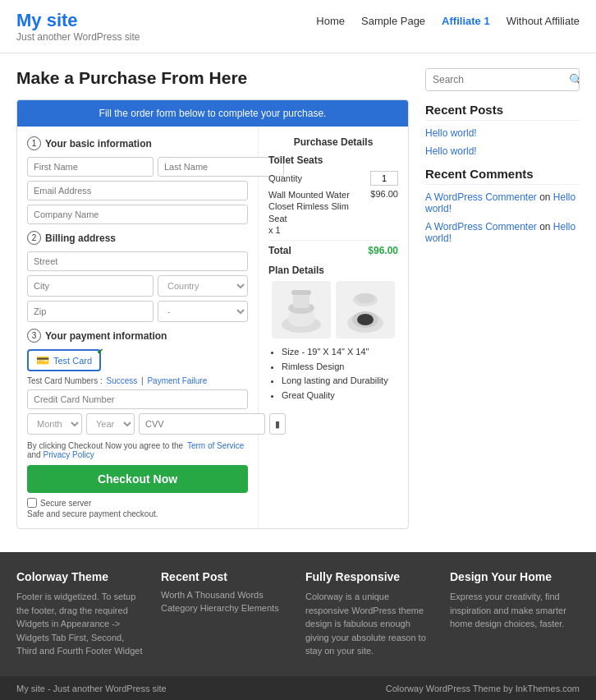  What do you see at coordinates (90, 286) in the screenshot?
I see `city-input` at bounding box center [90, 286].